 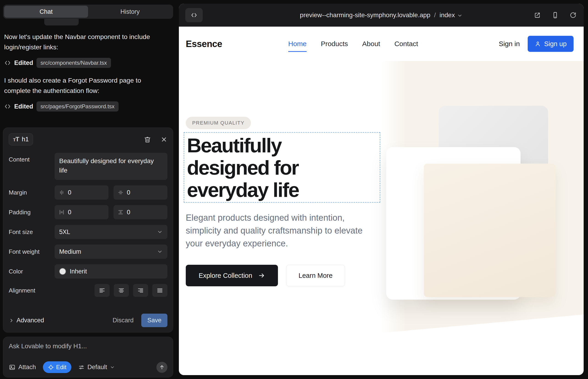 What do you see at coordinates (88, 75) in the screenshot?
I see `chat-messages: Now let's update the Navbar component to…` at bounding box center [88, 75].